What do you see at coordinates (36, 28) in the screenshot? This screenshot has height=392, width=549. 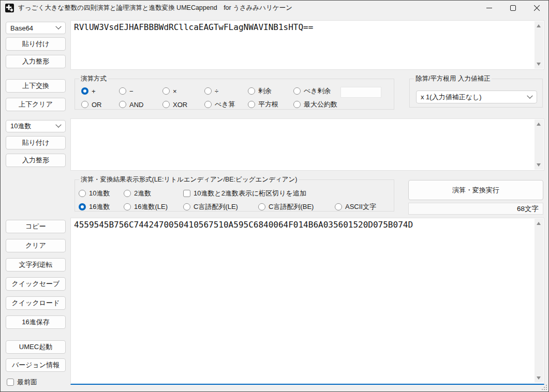 I see `input-base-select-top: Base64` at bounding box center [36, 28].